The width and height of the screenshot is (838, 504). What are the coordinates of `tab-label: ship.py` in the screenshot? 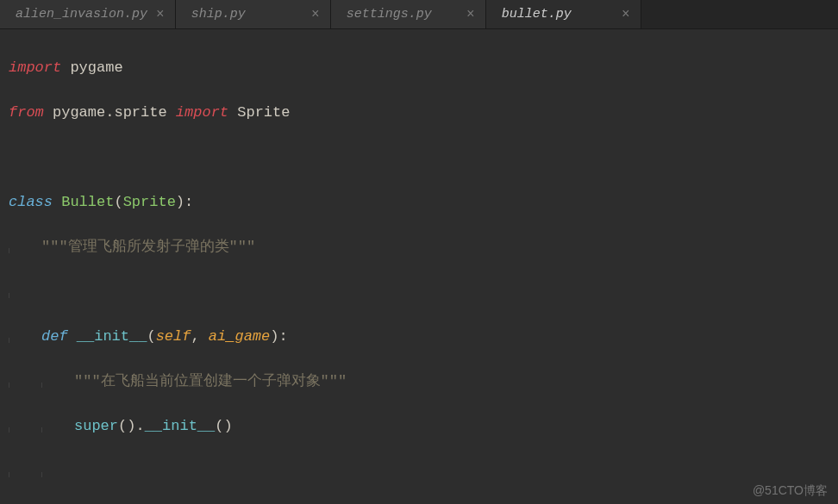 It's located at (219, 14).